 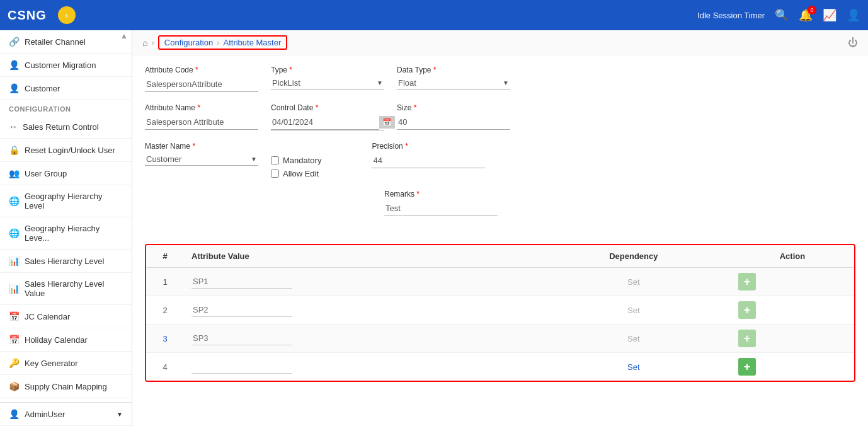 I want to click on link-icon: 🔗, so click(x=14, y=42).